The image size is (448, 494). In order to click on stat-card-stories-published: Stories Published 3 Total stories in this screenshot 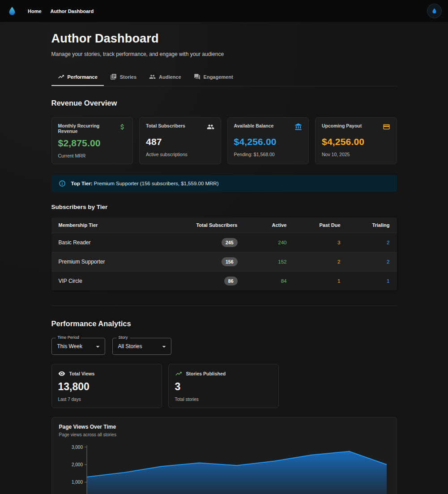, I will do `click(224, 386)`.